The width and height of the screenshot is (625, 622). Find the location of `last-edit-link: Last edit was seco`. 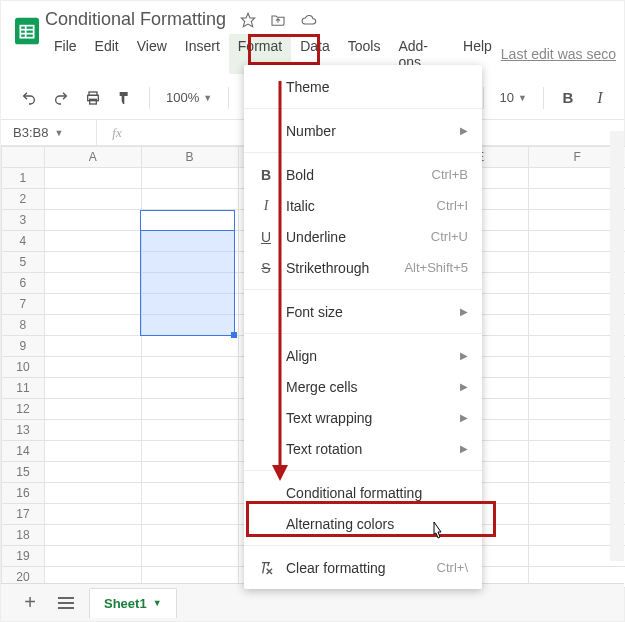

last-edit-link: Last edit was seco is located at coordinates (558, 54).